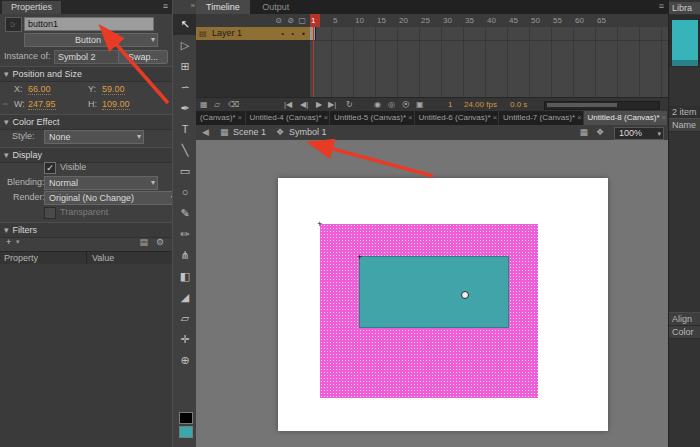 Image resolution: width=700 pixels, height=447 pixels. I want to click on doc-tab-untitled-4: Untitled-4 (Canvas)*×, so click(288, 118).